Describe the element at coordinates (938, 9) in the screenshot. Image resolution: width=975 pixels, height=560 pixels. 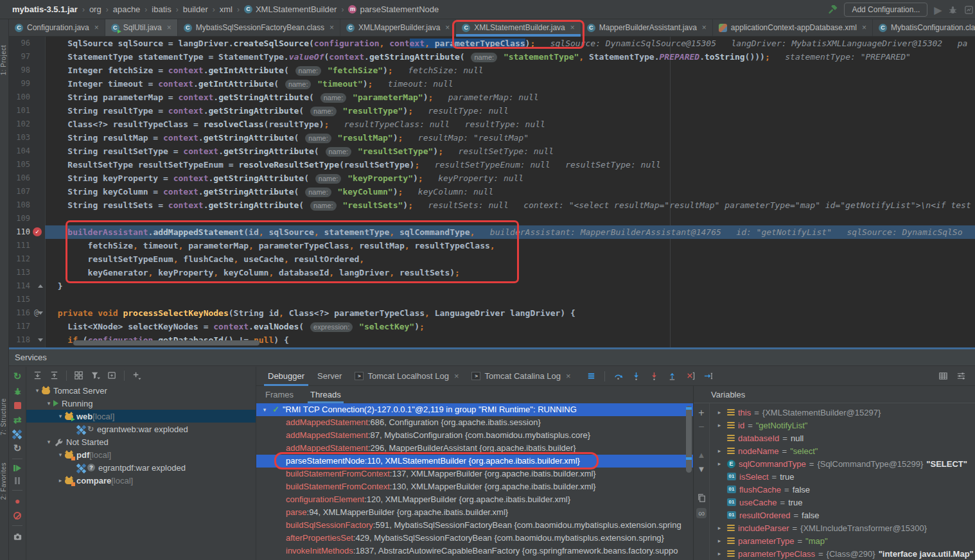
I see `run-disabled-icon: ▶` at that location.